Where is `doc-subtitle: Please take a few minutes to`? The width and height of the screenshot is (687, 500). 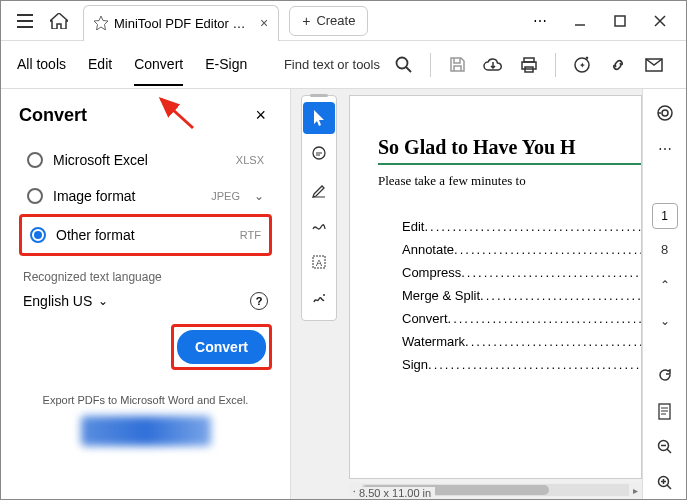 doc-subtitle: Please take a few minutes to is located at coordinates (510, 181).